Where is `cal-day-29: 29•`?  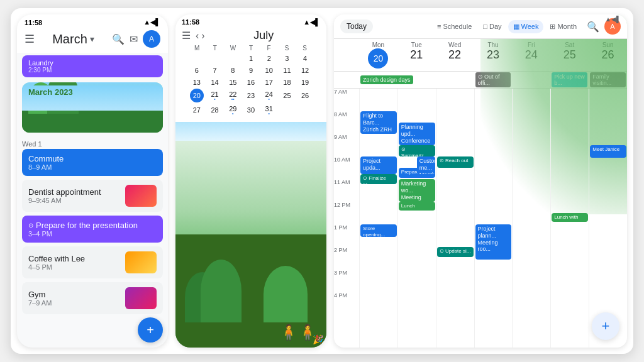 cal-day-29: 29• is located at coordinates (233, 110).